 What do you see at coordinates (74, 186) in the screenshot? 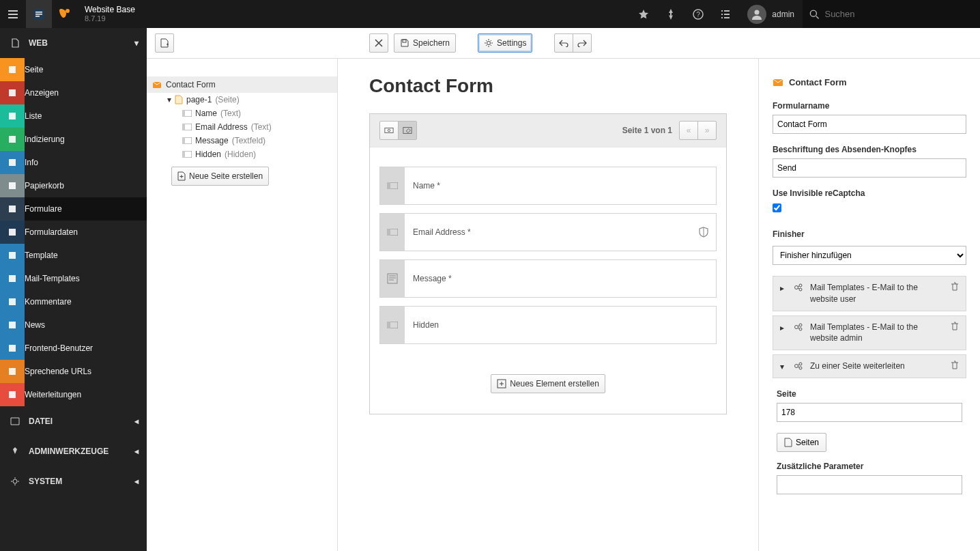
I see `sidebar-item: Papierkorb` at bounding box center [74, 186].